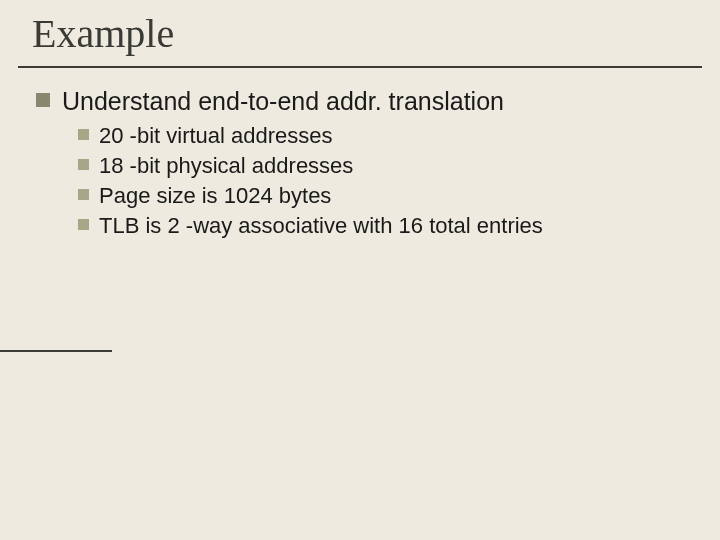 This screenshot has width=720, height=540. I want to click on list-item-text: 18 -bit physical addresses, so click(226, 166).